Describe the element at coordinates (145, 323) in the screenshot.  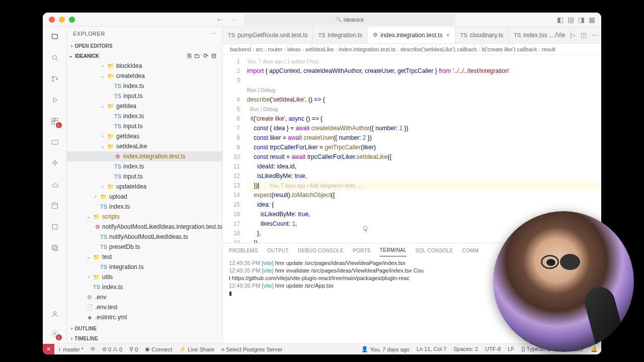
I see `tree-item: 📄.gitignore` at that location.